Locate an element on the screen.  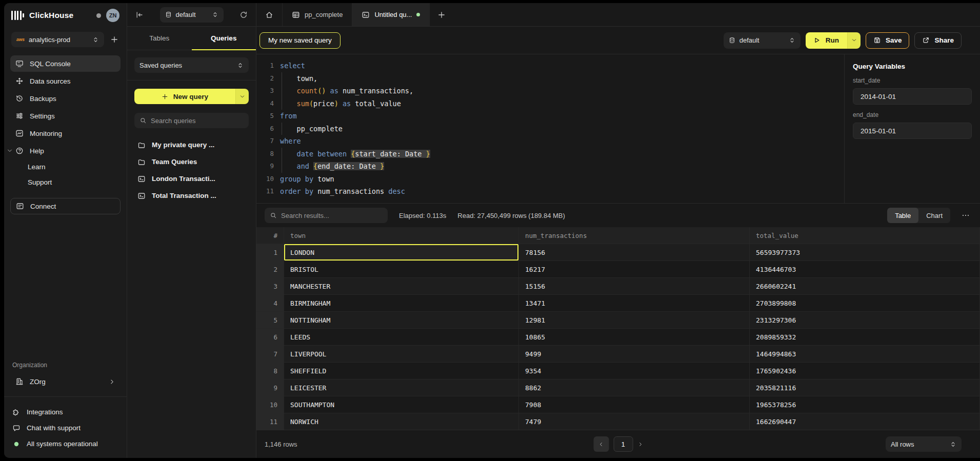
new-tab-button is located at coordinates (442, 14).